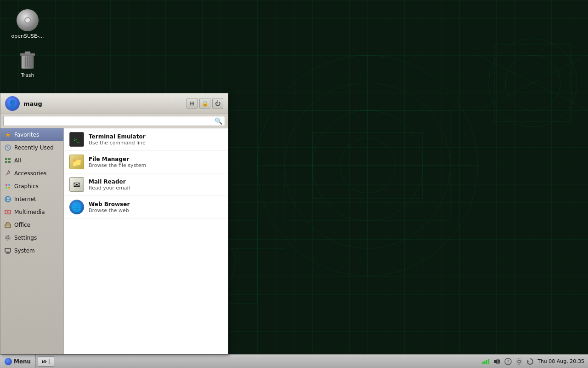  I want to click on menu-button-icon, so click(8, 362).